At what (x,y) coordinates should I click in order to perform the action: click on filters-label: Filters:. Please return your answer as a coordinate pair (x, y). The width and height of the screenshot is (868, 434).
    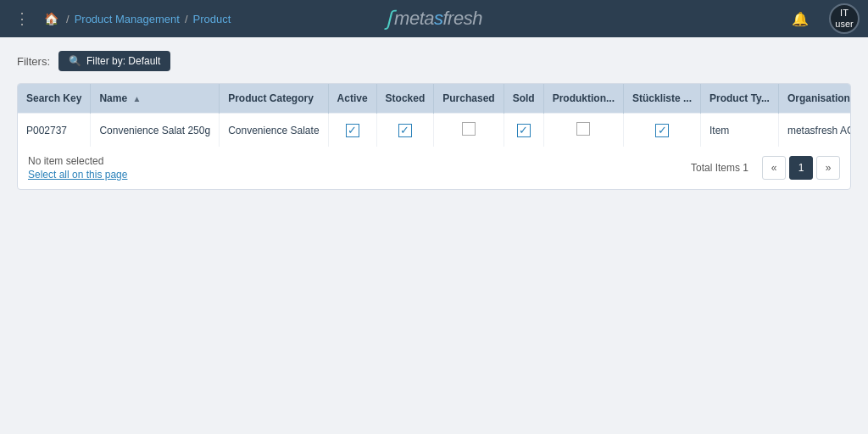
    Looking at the image, I should click on (34, 61).